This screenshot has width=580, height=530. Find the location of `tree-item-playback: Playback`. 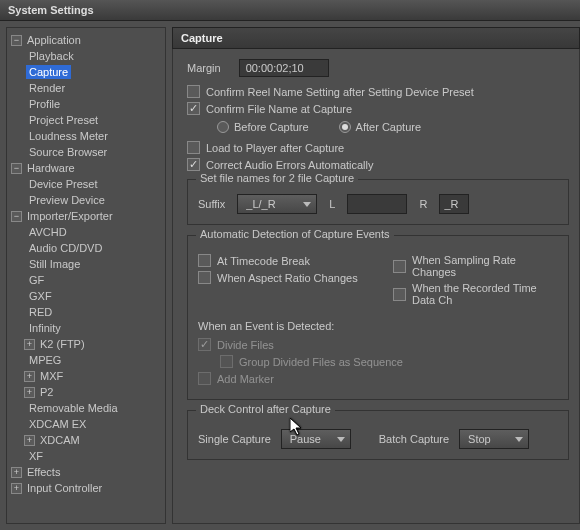

tree-item-playback: Playback is located at coordinates (86, 56).